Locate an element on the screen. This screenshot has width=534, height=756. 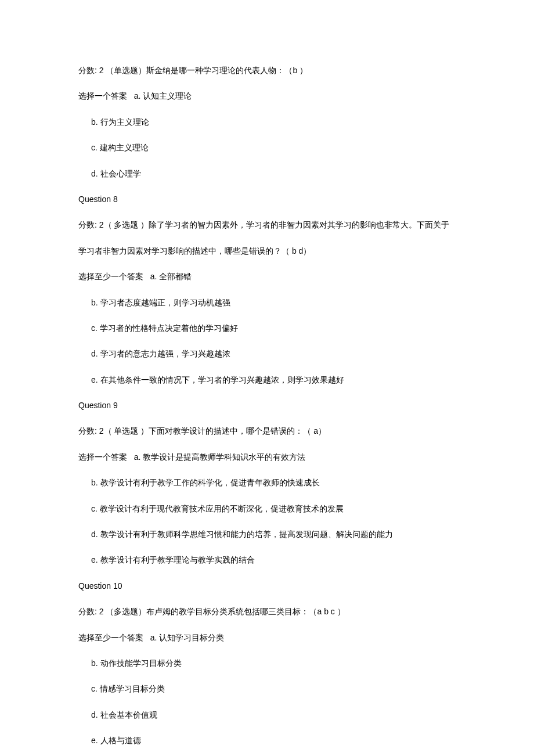
q10-option-a: a. 认知学习目标分类 is located at coordinates (187, 638).